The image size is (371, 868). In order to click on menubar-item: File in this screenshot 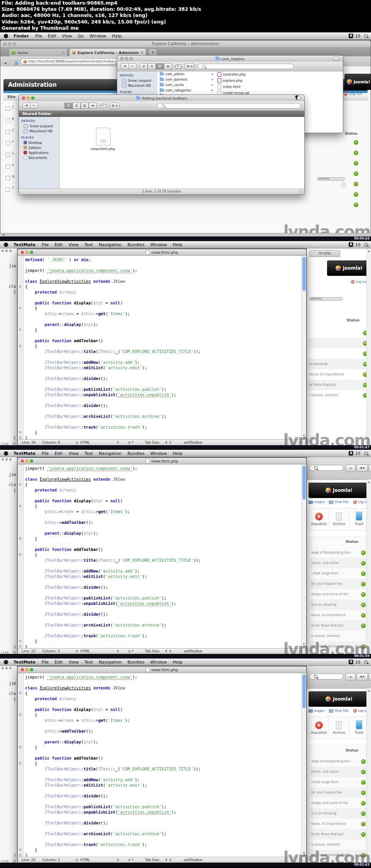, I will do `click(45, 245)`.